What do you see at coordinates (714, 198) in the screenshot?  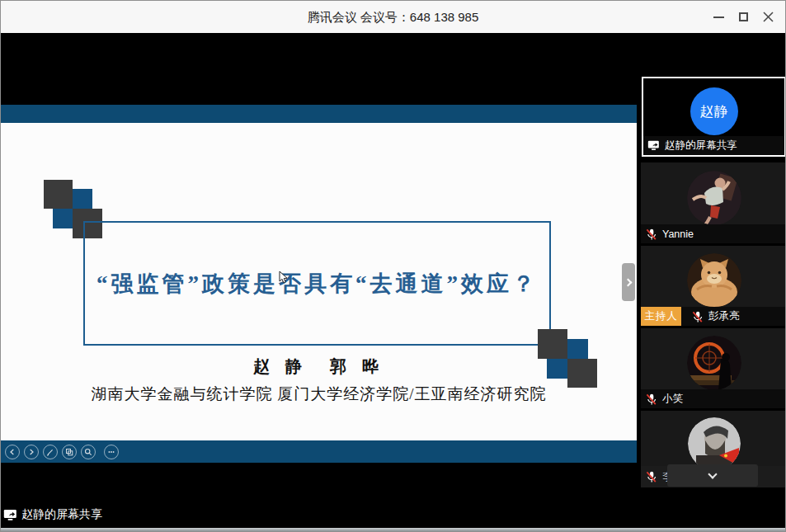 I see `avatar-yannie` at bounding box center [714, 198].